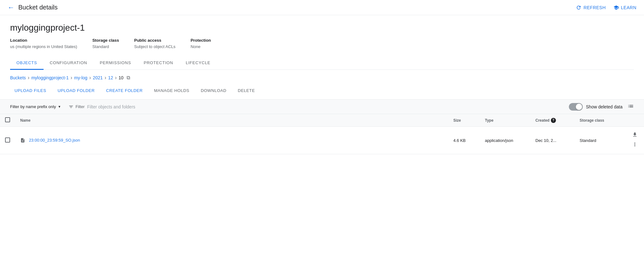 The image size is (644, 268). Describe the element at coordinates (69, 63) in the screenshot. I see `tab-configuration: CONFIGURATION` at that location.